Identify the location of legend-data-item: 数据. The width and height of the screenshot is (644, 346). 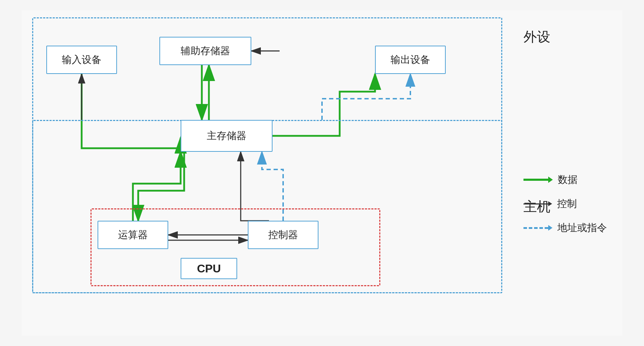
(565, 180).